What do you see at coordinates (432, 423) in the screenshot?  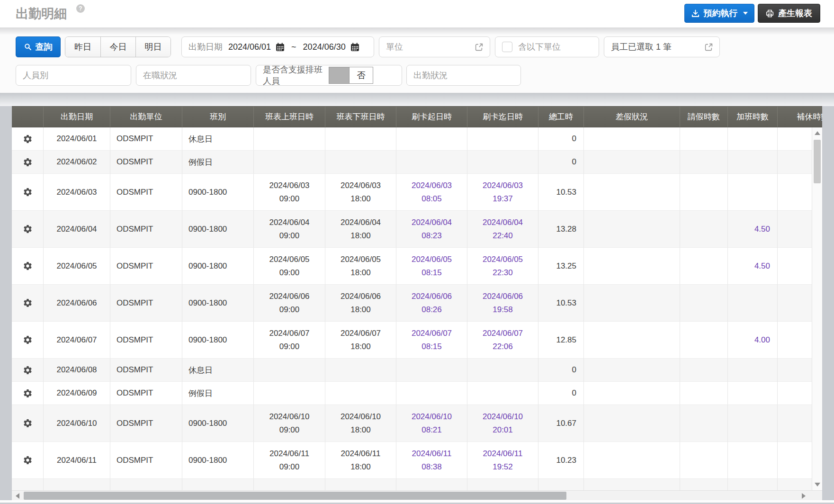 I see `card-swipe-in-link: 2024/06/1008:21` at bounding box center [432, 423].